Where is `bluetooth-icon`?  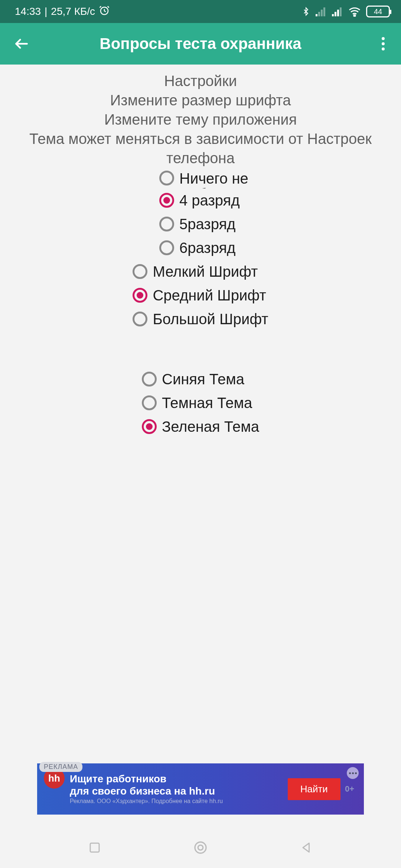 bluetooth-icon is located at coordinates (306, 11).